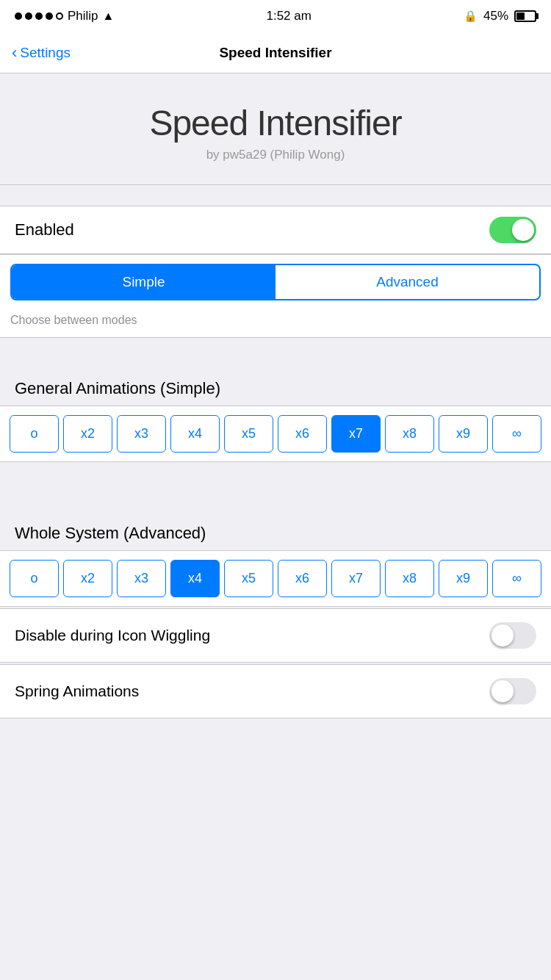 This screenshot has width=551, height=980. Describe the element at coordinates (523, 230) in the screenshot. I see `toggle-knob` at that location.